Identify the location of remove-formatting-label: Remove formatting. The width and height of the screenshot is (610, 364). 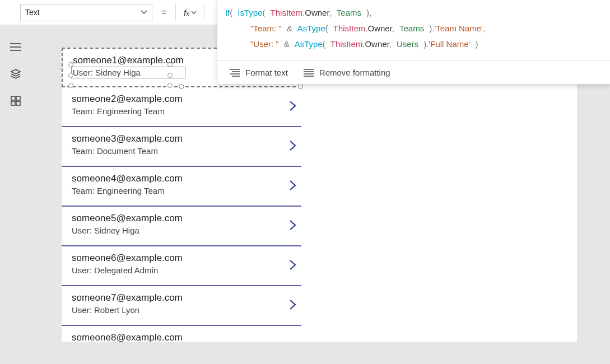
(355, 73).